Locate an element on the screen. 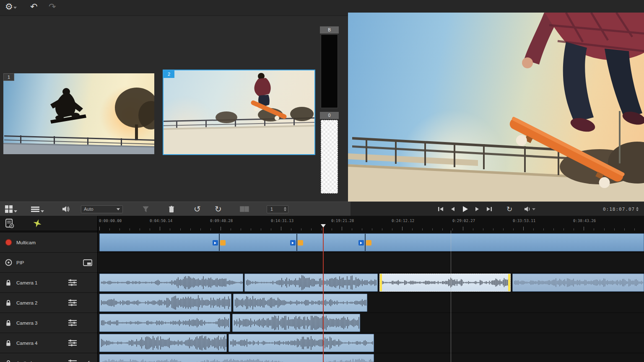 The height and width of the screenshot is (362, 644). undo-icon: ↶ is located at coordinates (34, 7).